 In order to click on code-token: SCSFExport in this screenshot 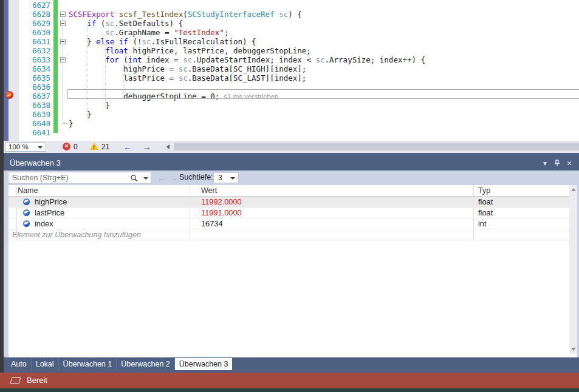, I will do `click(91, 15)`.